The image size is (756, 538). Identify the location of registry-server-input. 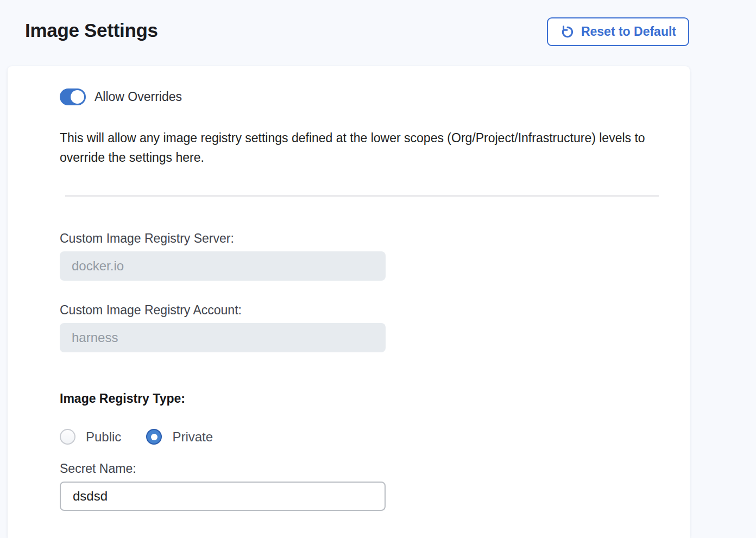
(223, 266).